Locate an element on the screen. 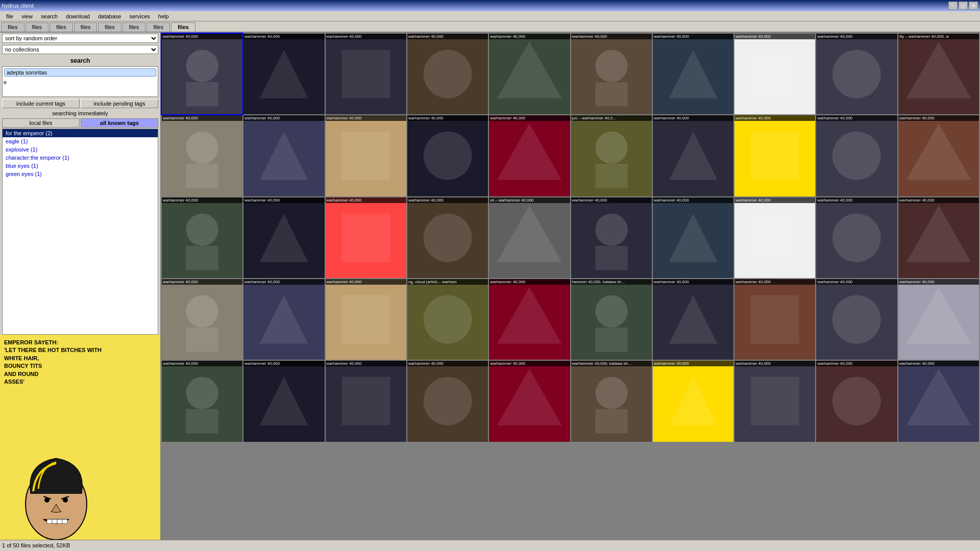  tab-3: files is located at coordinates (86, 27).